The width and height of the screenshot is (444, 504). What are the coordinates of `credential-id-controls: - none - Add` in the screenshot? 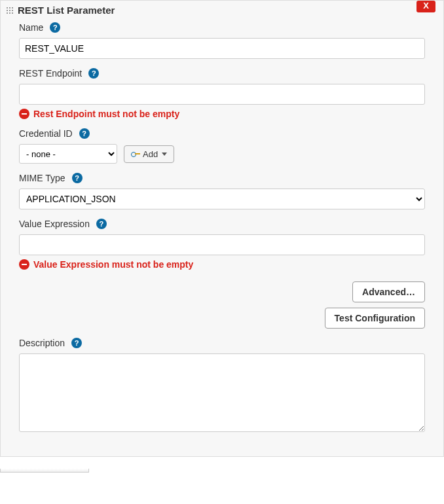 It's located at (222, 154).